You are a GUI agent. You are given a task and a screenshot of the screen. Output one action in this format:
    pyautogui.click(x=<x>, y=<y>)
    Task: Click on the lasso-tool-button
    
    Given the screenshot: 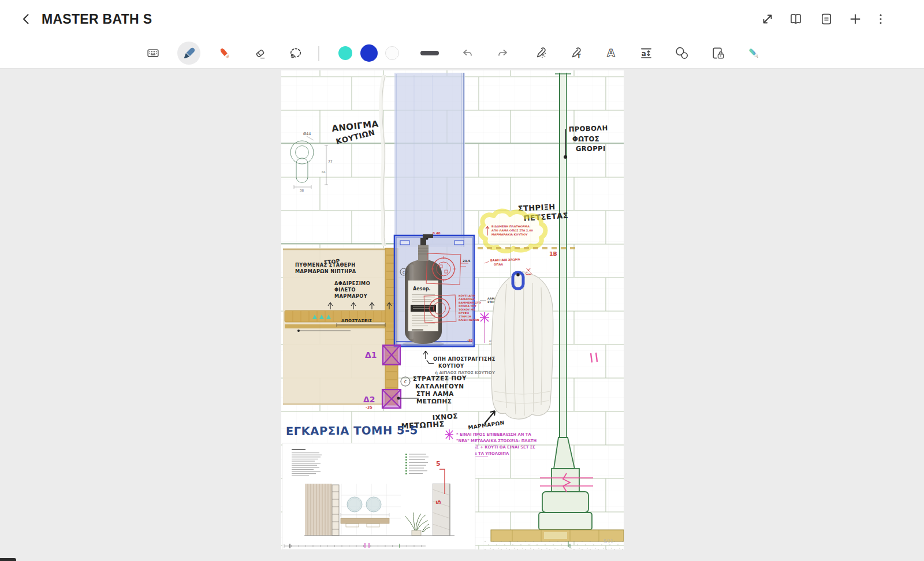 What is the action you would take?
    pyautogui.click(x=296, y=53)
    